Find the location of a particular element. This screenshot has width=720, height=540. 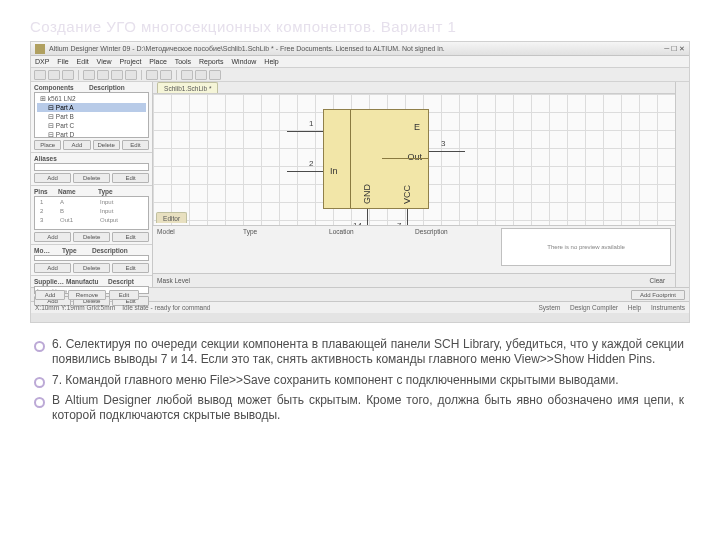

grid-col: Model is located at coordinates (200, 250).